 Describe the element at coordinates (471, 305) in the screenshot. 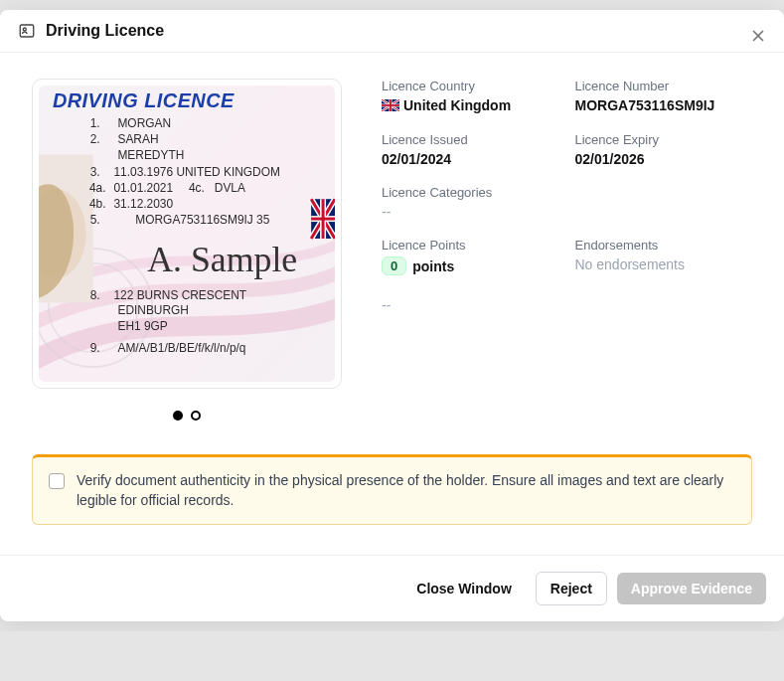

I see `points-extra: --` at that location.